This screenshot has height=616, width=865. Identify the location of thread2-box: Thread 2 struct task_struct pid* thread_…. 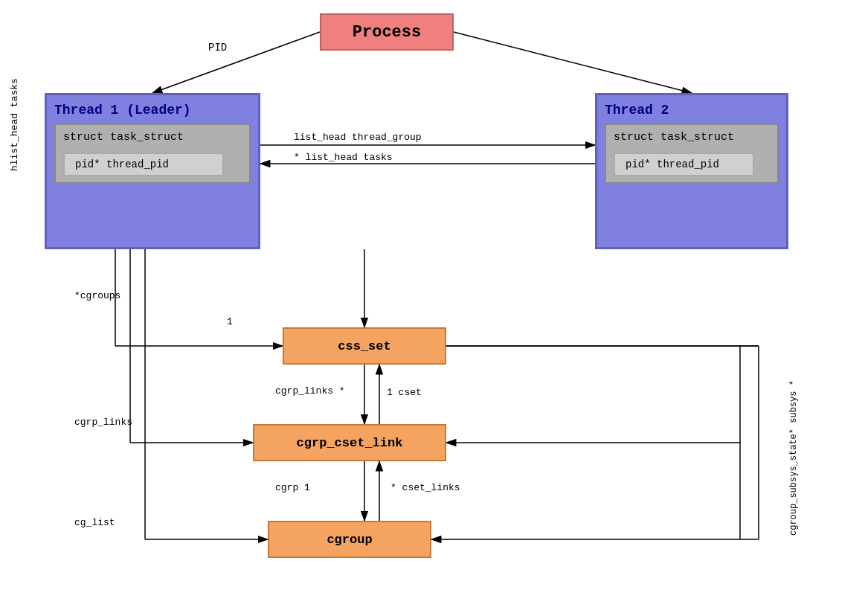
(692, 171).